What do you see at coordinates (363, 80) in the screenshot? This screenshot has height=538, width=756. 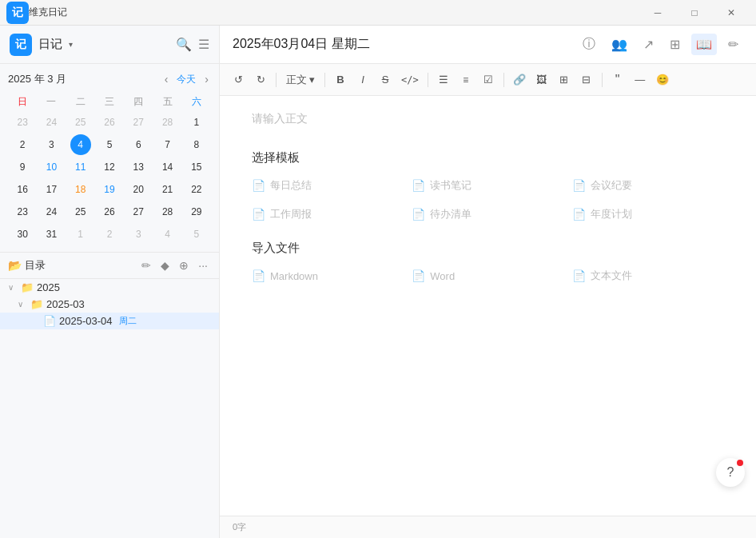 I see `italic-button: I` at bounding box center [363, 80].